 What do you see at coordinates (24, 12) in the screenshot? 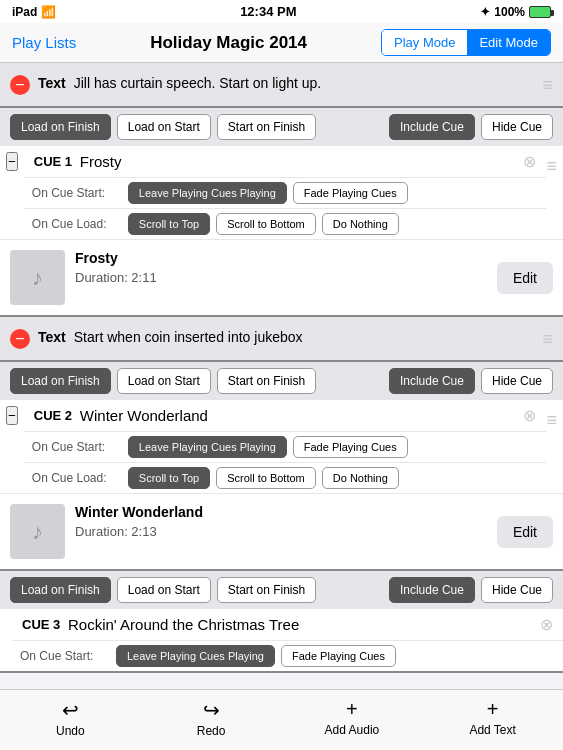
I see `ipad-label: iPad` at bounding box center [24, 12].